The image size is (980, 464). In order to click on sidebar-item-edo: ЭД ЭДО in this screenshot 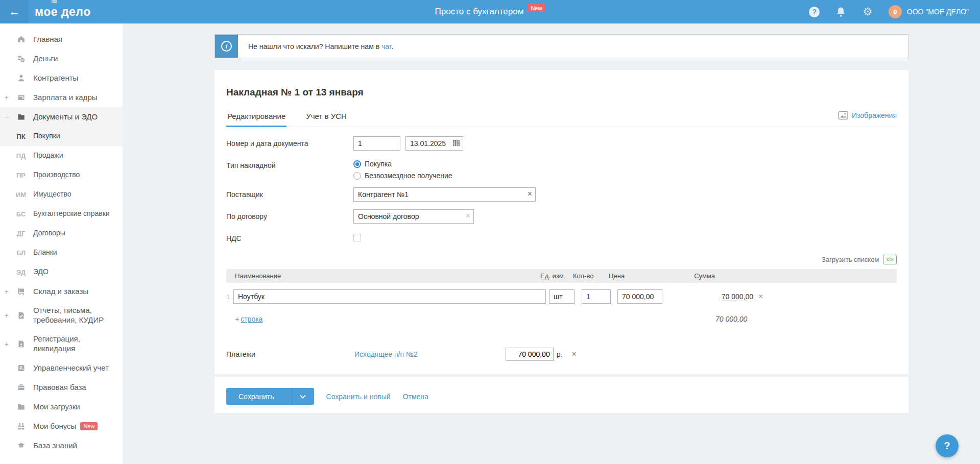, I will do `click(61, 272)`.